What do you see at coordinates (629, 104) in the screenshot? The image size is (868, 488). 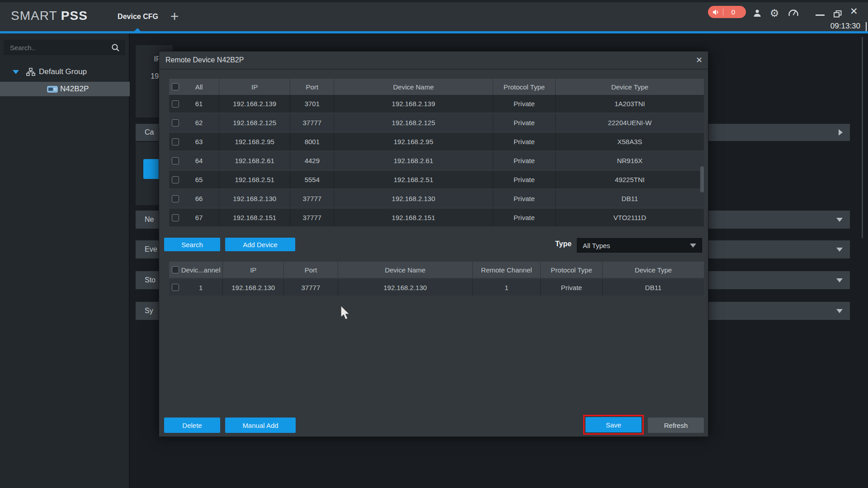 I see `cell-type: 1A203TNI` at bounding box center [629, 104].